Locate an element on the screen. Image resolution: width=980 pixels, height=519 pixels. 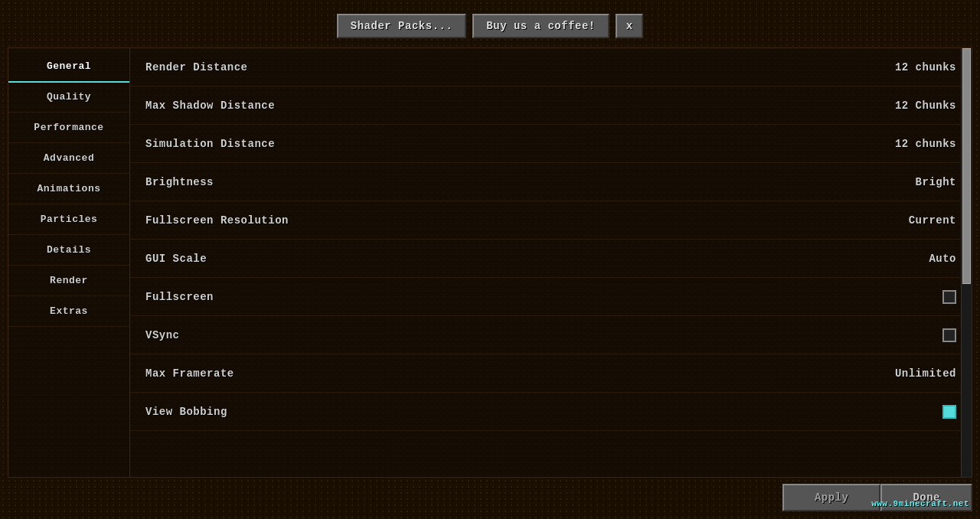
setting-row-gui-scale: GUI ScaleAuto is located at coordinates (551, 259).